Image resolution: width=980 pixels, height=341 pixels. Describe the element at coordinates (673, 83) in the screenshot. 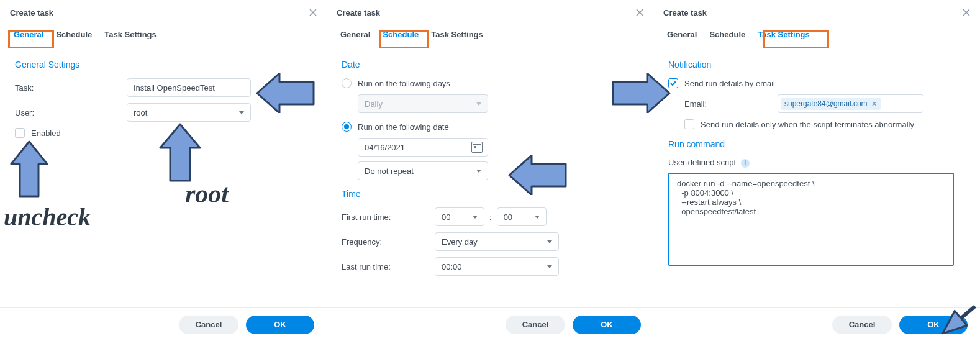

I see `send-email-checkbox` at that location.